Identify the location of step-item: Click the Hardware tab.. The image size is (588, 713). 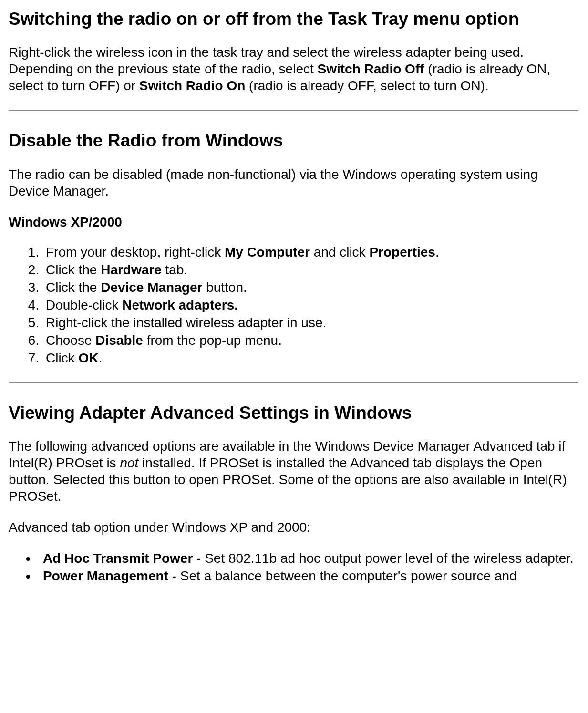
(311, 270).